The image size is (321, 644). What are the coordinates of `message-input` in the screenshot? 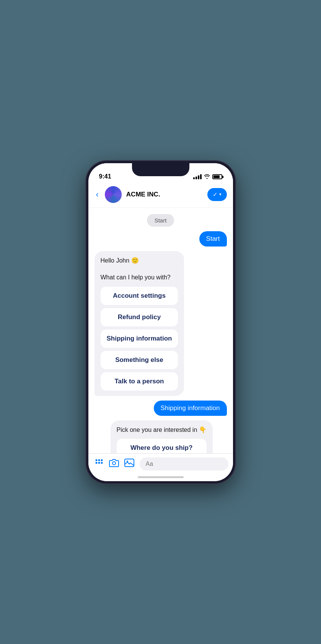 It's located at (184, 464).